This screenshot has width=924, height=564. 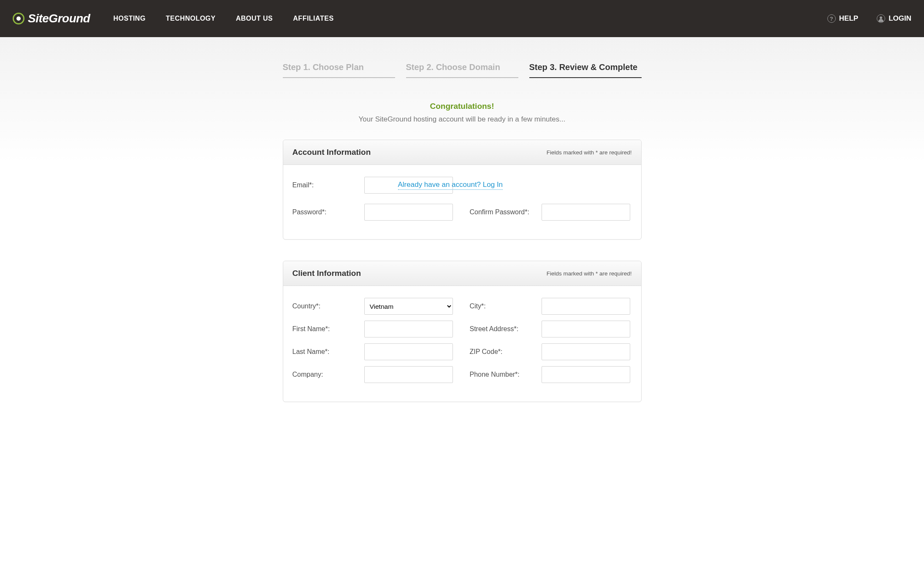 I want to click on logo-text: SiteGround, so click(x=59, y=19).